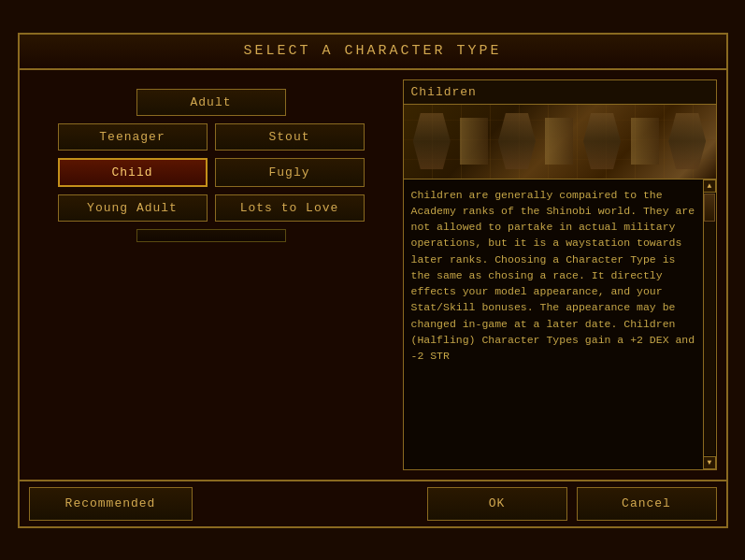 The width and height of the screenshot is (745, 560). Describe the element at coordinates (709, 324) in the screenshot. I see `scrollbar: ▲ ▼` at that location.